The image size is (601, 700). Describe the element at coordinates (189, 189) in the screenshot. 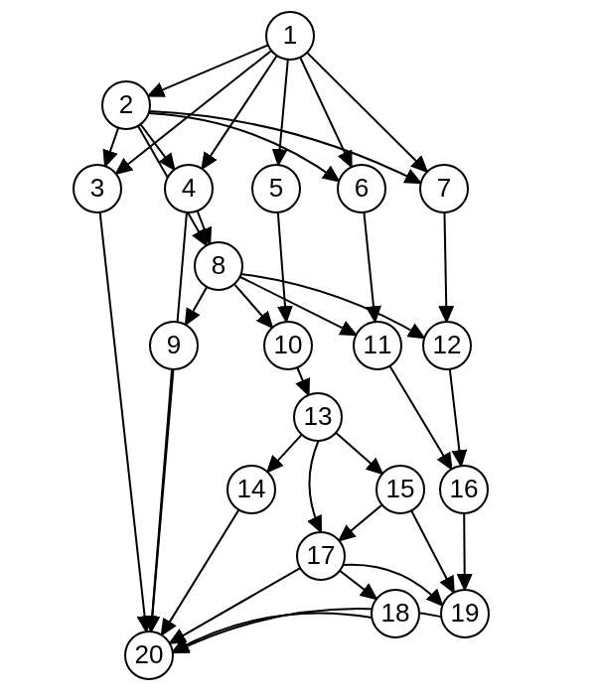

I see `node-4: 4` at that location.